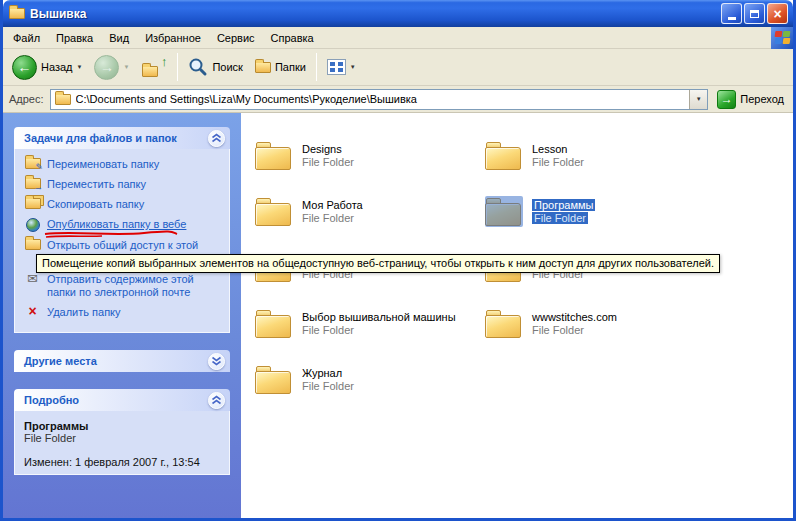  Describe the element at coordinates (122, 230) in the screenshot. I see `tasks-panel: Задачи для файлов и папок ✎ Переименоват…` at that location.